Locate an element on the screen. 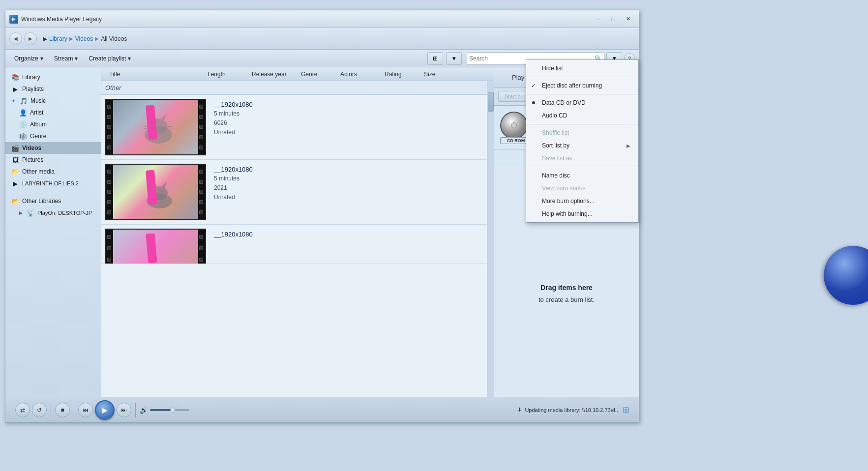  sidebar-labyrinth-label: LABYRINTH.OF.LIES.2 is located at coordinates (50, 183).